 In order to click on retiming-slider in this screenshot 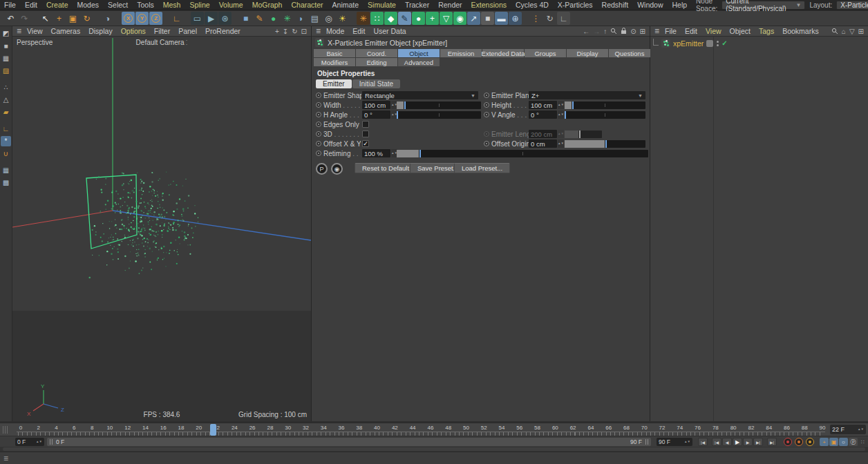, I will do `click(522, 153)`.